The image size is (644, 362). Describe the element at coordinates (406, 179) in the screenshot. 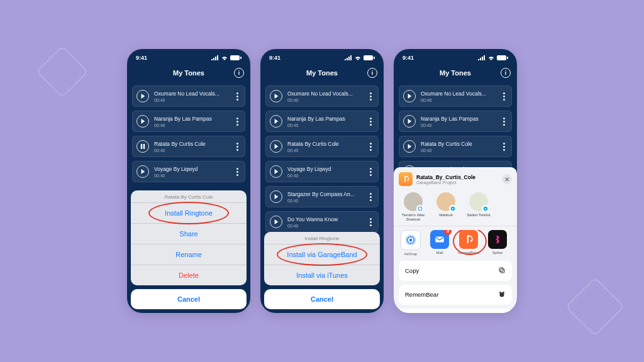

I see `garageband-file-icon` at that location.